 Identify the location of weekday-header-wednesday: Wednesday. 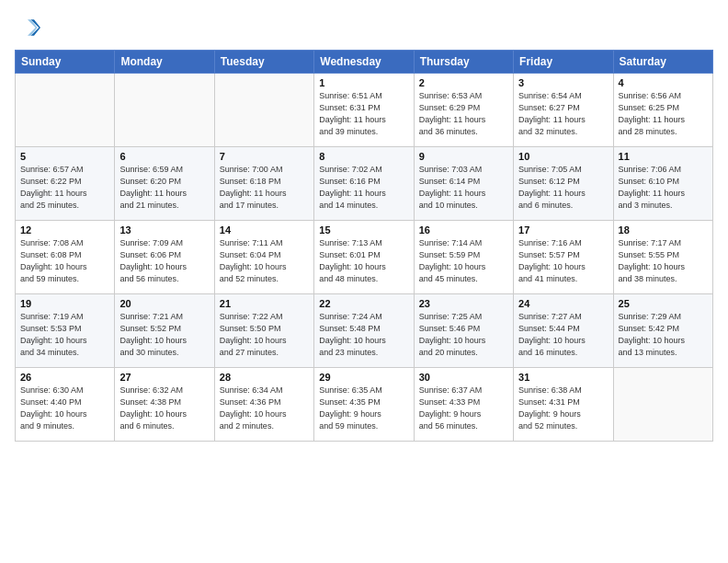
(364, 63).